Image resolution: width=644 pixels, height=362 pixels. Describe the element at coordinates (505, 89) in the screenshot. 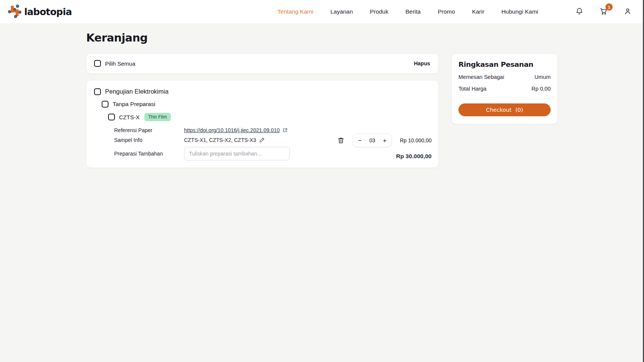

I see `summary-row-total-price: Total Harga Rp 0,00` at that location.